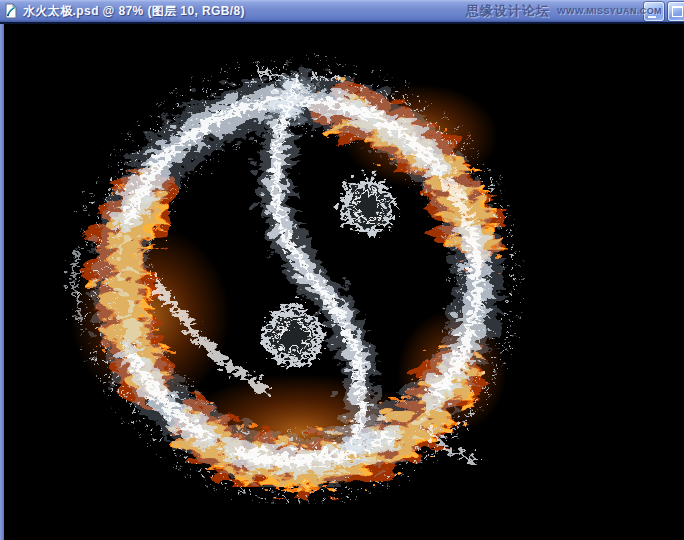 The height and width of the screenshot is (540, 684). Describe the element at coordinates (11, 11) in the screenshot. I see `psd-file-icon` at that location.